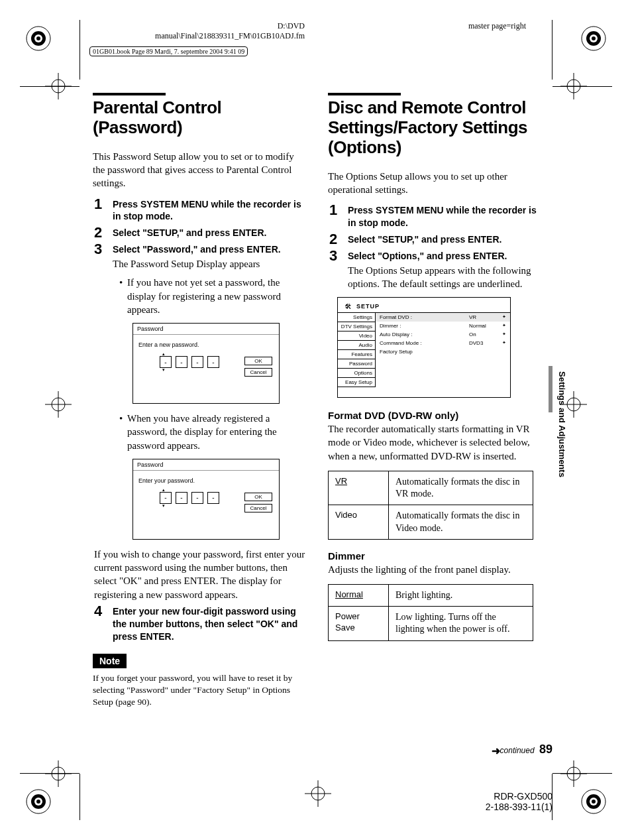 Image resolution: width=632 pixels, height=840 pixels. I want to click on header-path: D:\DVD manual\Final\218839311_FM\01GB10A…, so click(205, 31).